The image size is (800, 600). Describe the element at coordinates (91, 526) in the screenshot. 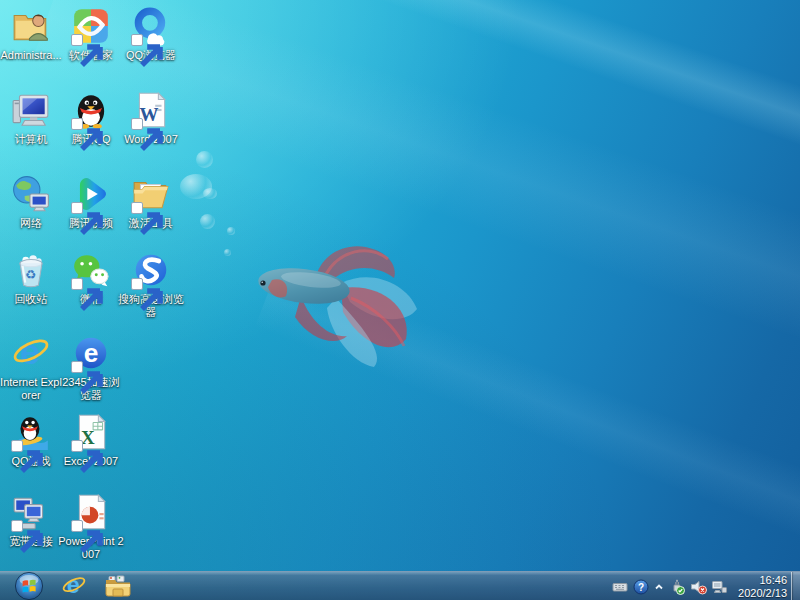

I see `desktop-icon-powerpoint-2007: PowerPoint 2007` at that location.